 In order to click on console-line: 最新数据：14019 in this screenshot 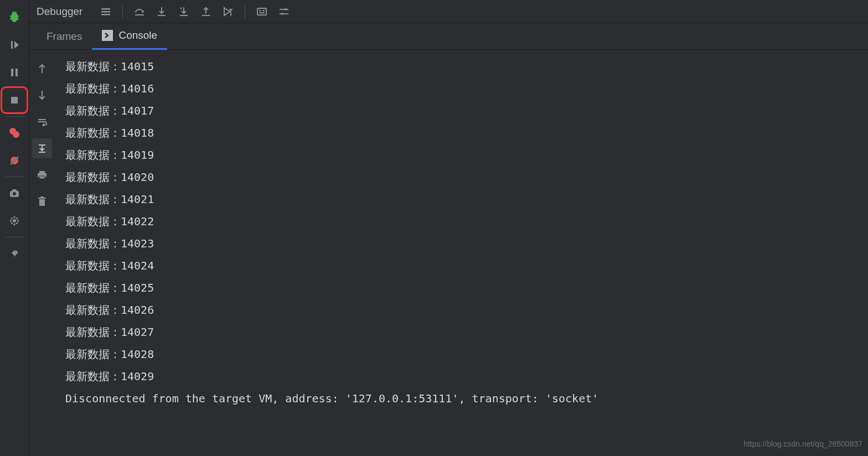, I will do `click(462, 155)`.